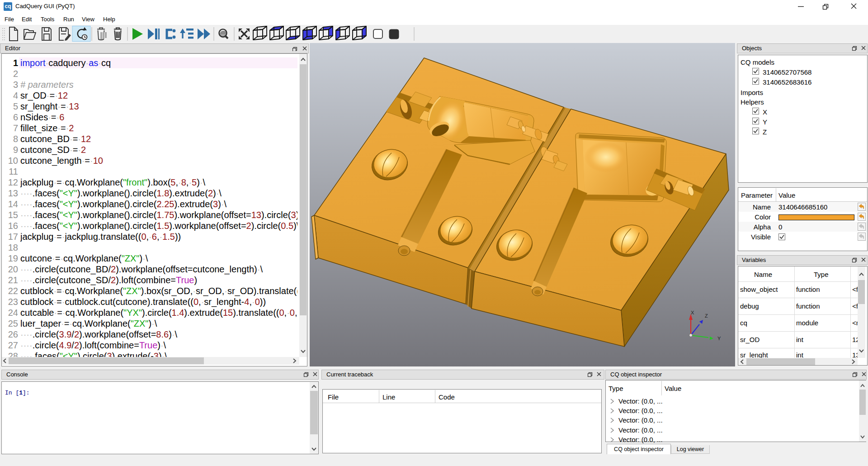  What do you see at coordinates (719, 338) in the screenshot?
I see `svg-text: Y` at bounding box center [719, 338].